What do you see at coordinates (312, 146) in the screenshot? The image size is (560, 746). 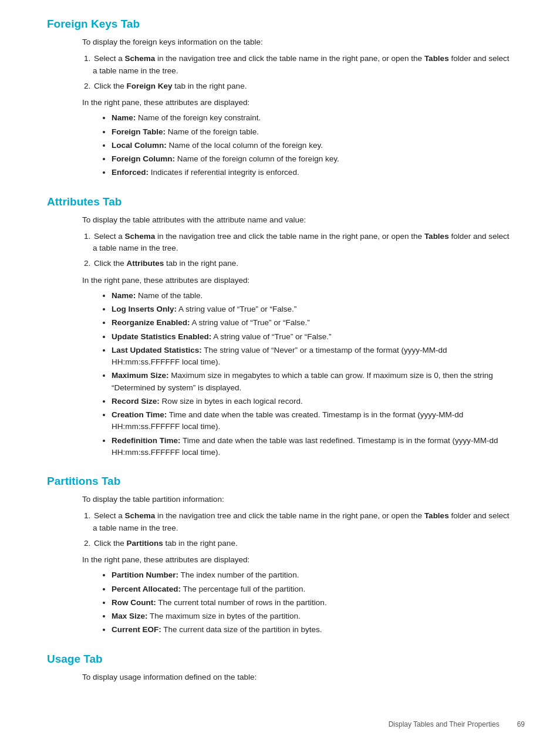 I see `list-item: Local Column: Name of the local column o…` at bounding box center [312, 146].